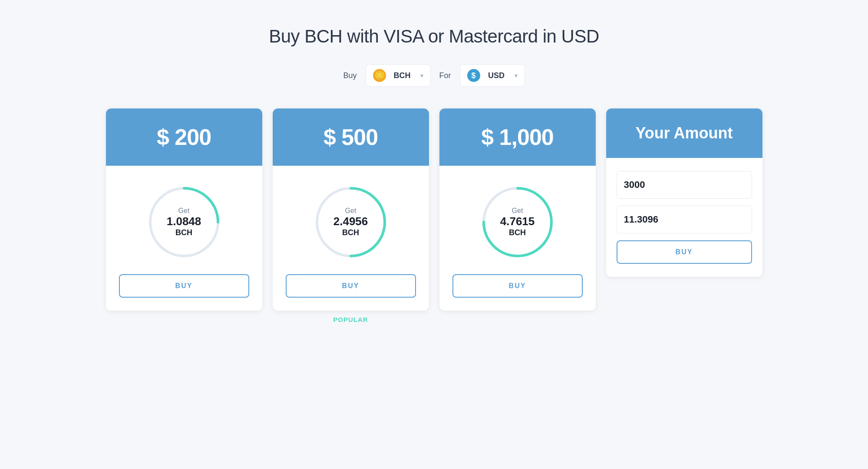 The image size is (868, 469). Describe the element at coordinates (184, 238) in the screenshot. I see `card-200-body: Get 1.0848 BCH BUY` at that location.